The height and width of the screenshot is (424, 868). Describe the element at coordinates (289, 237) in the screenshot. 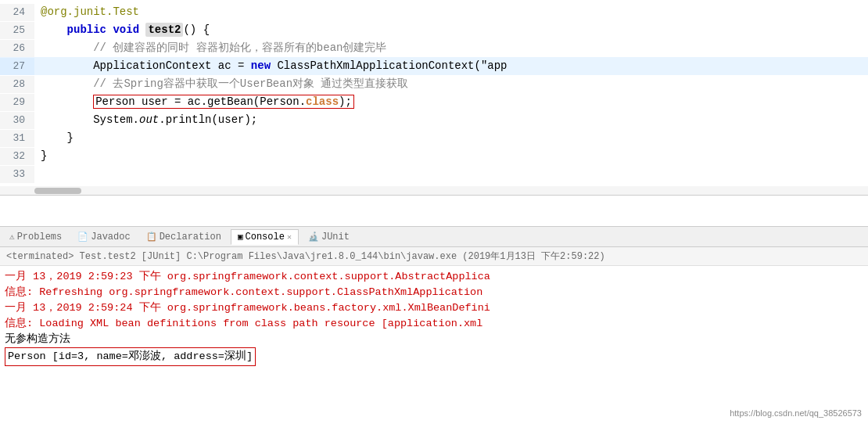

I see `console-close: ✕` at that location.